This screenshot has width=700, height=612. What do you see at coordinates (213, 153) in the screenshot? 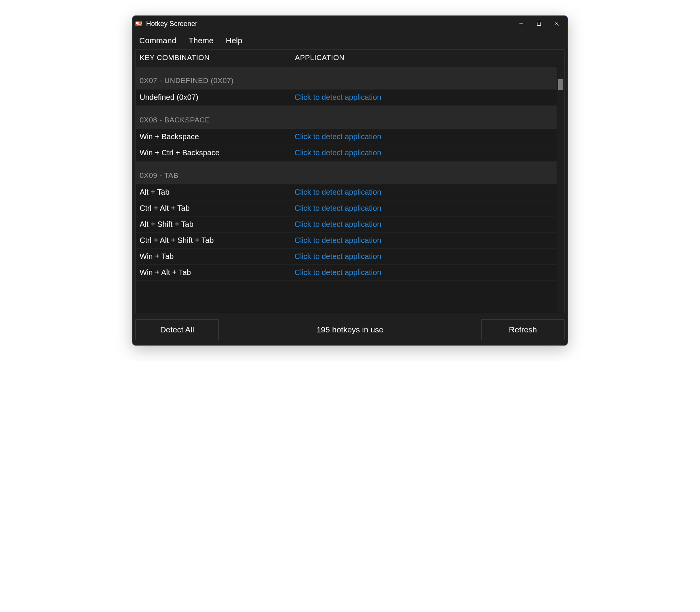
I see `key-combination: Win + Ctrl + Backspace` at bounding box center [213, 153].